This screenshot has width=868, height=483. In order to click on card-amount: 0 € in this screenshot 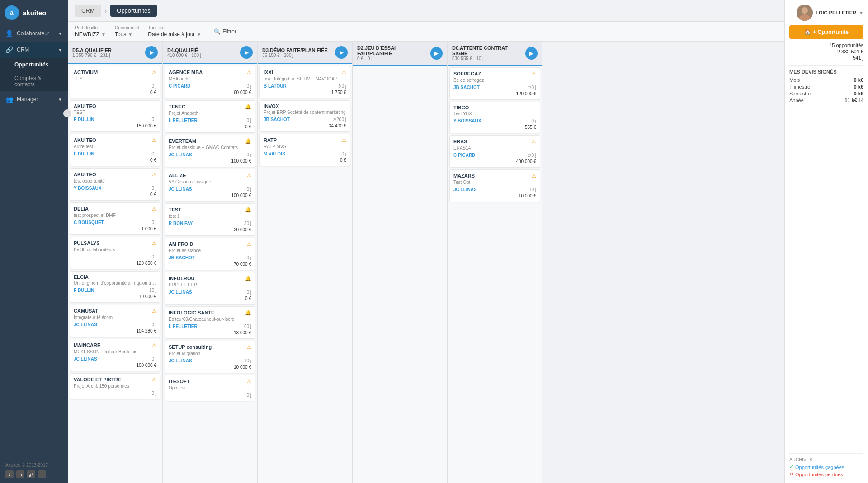, I will do `click(248, 298)`.